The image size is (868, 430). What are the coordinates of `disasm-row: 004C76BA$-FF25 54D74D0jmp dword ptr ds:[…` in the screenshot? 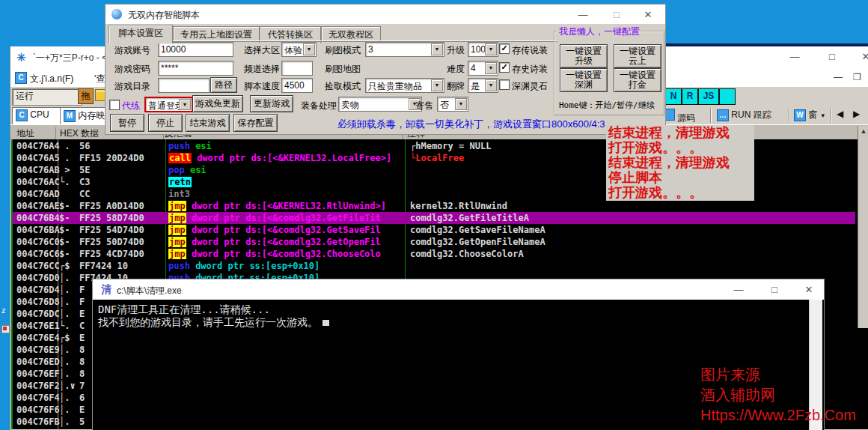 It's located at (434, 230).